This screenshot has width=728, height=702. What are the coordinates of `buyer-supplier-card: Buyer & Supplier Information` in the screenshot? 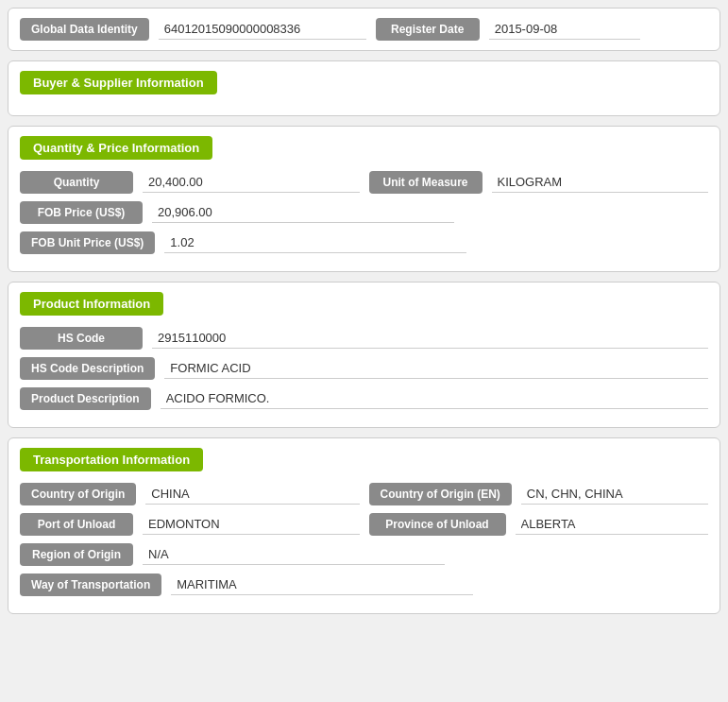 It's located at (364, 89).